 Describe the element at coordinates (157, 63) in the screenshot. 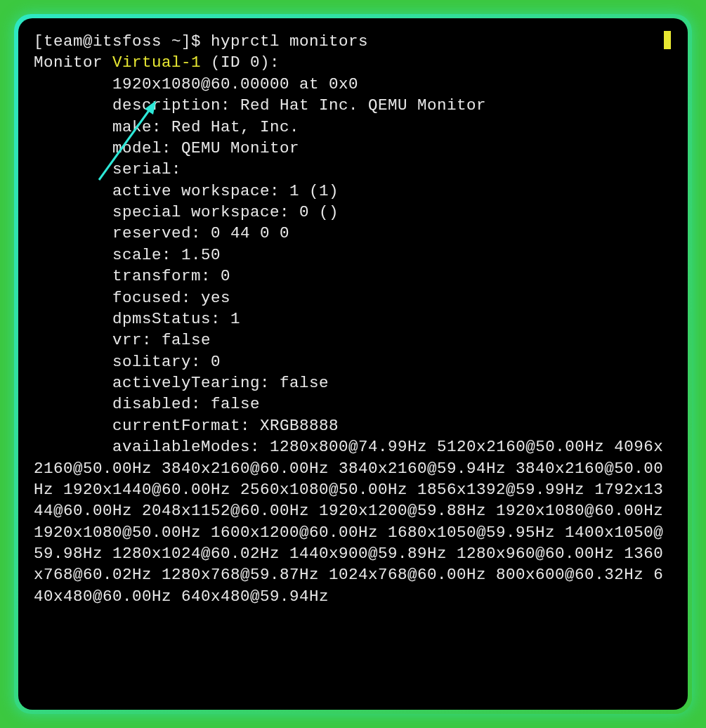

I see `monitor-header: Monitor Virtual-1 (ID 0):` at that location.